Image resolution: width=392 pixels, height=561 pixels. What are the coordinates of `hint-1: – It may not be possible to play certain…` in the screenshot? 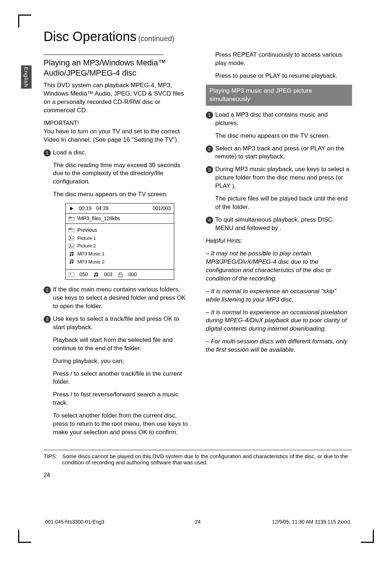 It's located at (279, 266).